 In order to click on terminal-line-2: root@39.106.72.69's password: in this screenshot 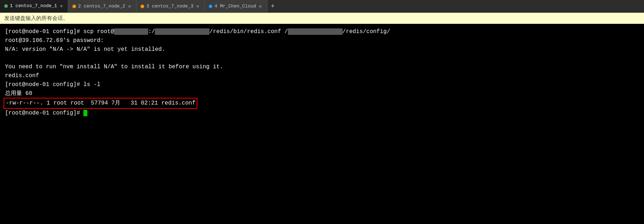, I will do `click(322, 41)`.